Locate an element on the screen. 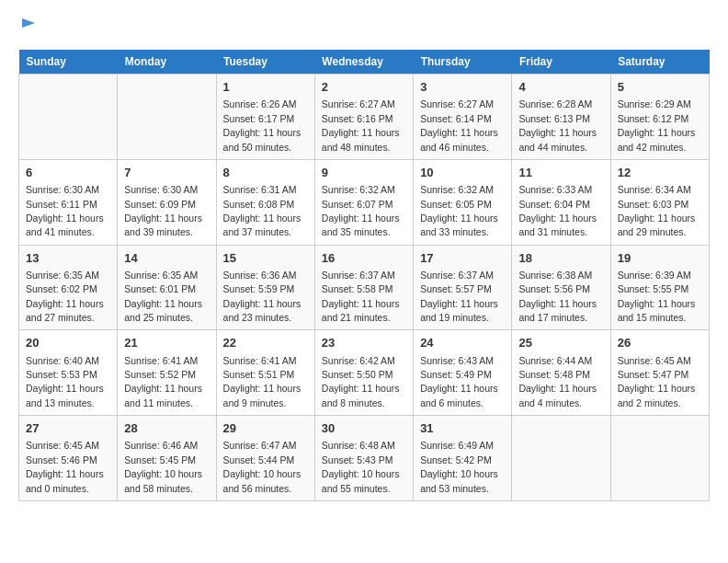 The image size is (728, 563). day-info: Sunrise: 6:27 AM Sunset: 6:14 PM Dayligh… is located at coordinates (460, 125).